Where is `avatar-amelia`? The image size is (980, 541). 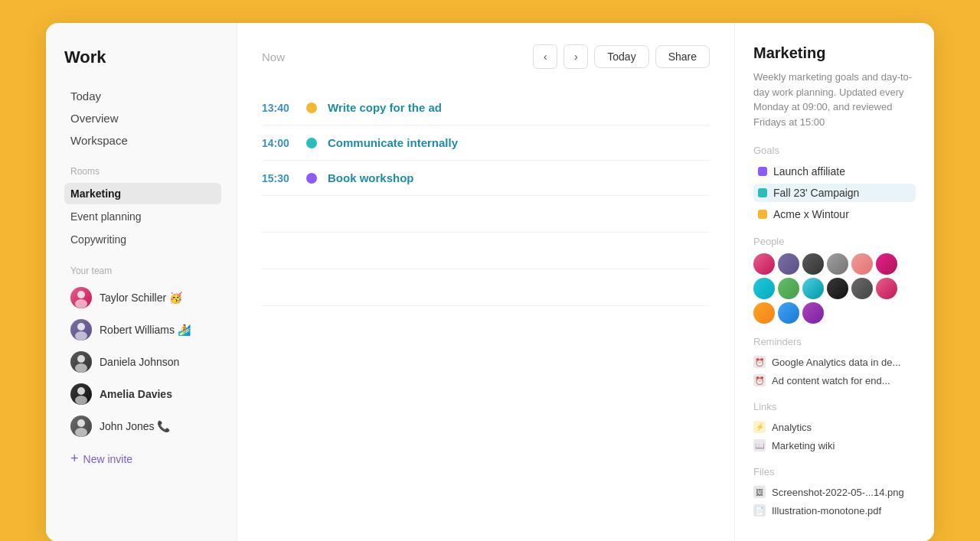 avatar-amelia is located at coordinates (81, 394).